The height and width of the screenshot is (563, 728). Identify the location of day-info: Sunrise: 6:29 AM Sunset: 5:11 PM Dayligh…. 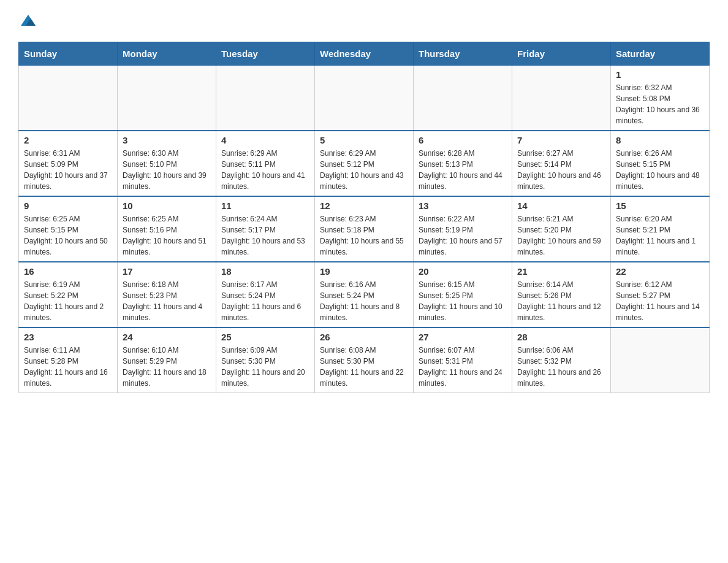
(265, 170).